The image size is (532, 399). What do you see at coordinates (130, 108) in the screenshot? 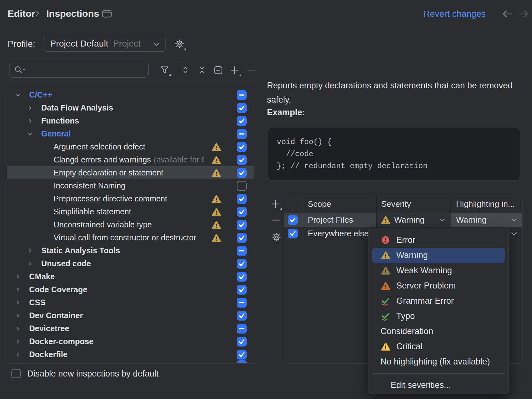
I see `tree-item-data-flow-analysis: Data Flow Analysis` at bounding box center [130, 108].